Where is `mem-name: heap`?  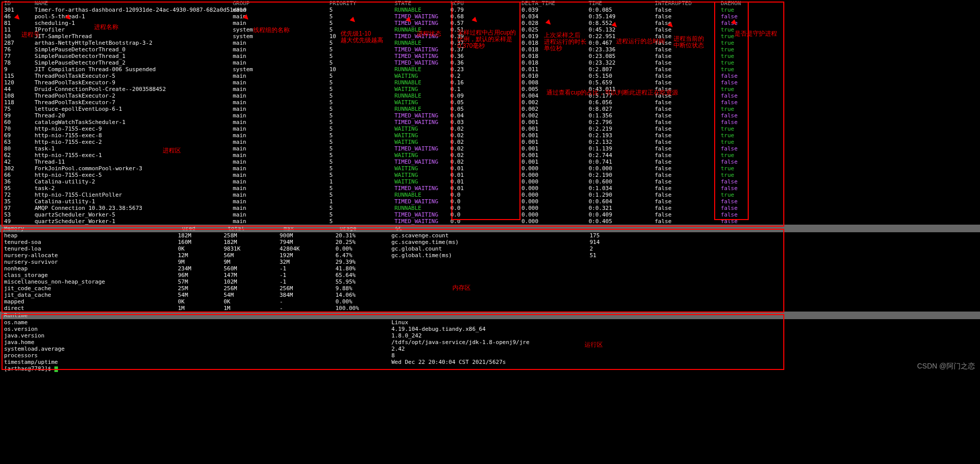 mem-name: heap is located at coordinates (89, 236).